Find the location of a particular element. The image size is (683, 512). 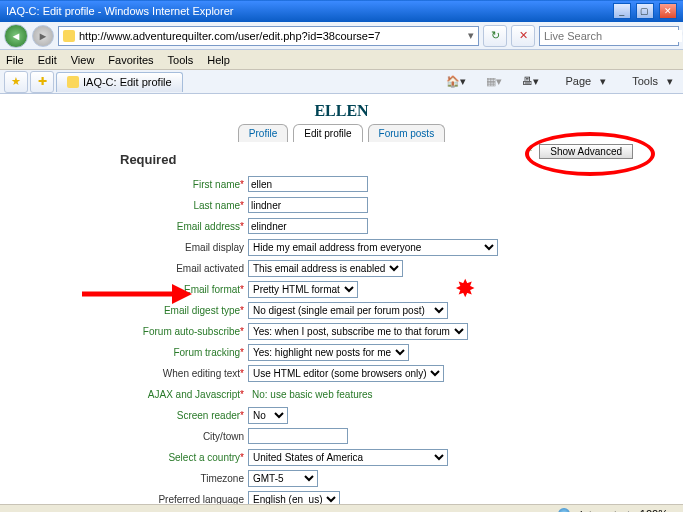

language-select: English (en_us) is located at coordinates (294, 498).